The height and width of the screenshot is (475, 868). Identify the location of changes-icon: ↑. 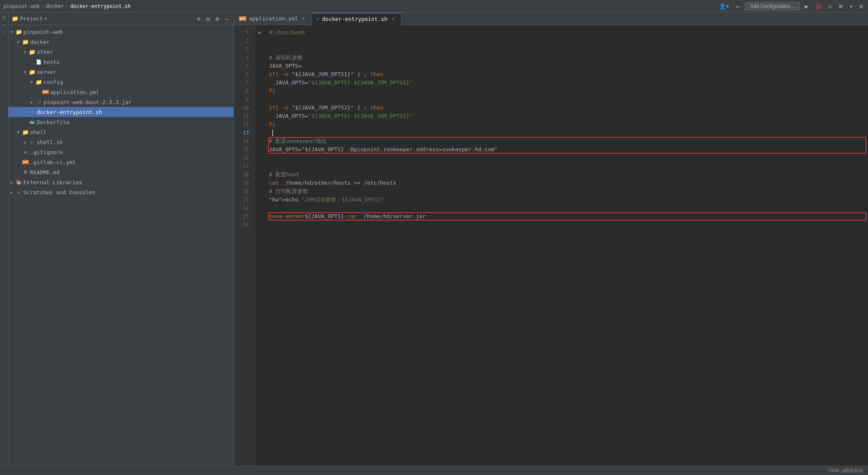
(4, 33).